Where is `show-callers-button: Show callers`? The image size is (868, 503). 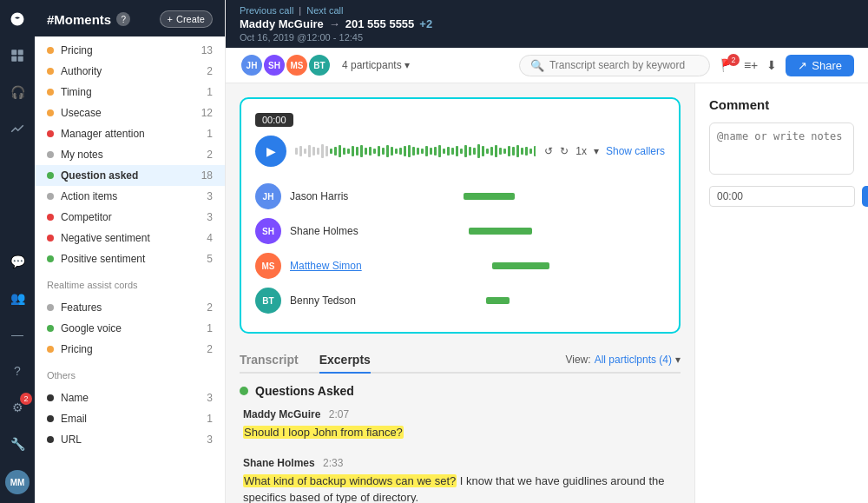
show-callers-button: Show callers is located at coordinates (635, 151).